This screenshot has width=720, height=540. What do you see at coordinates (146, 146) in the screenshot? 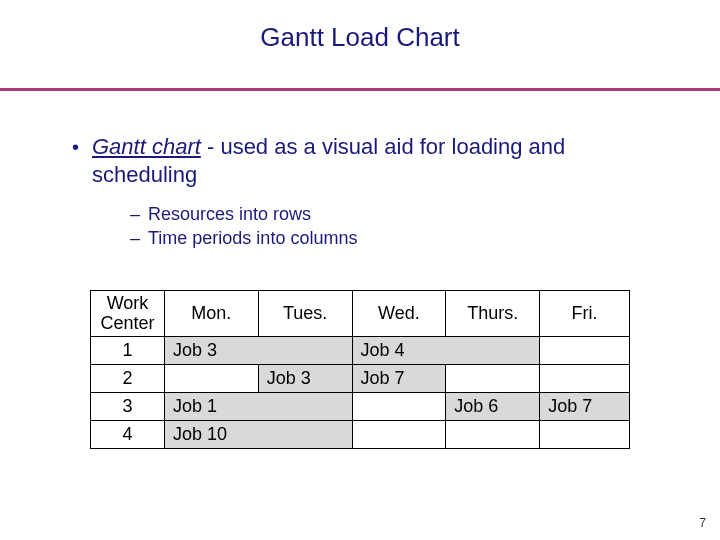
I see `bullet-term: Gantt chart` at bounding box center [146, 146].